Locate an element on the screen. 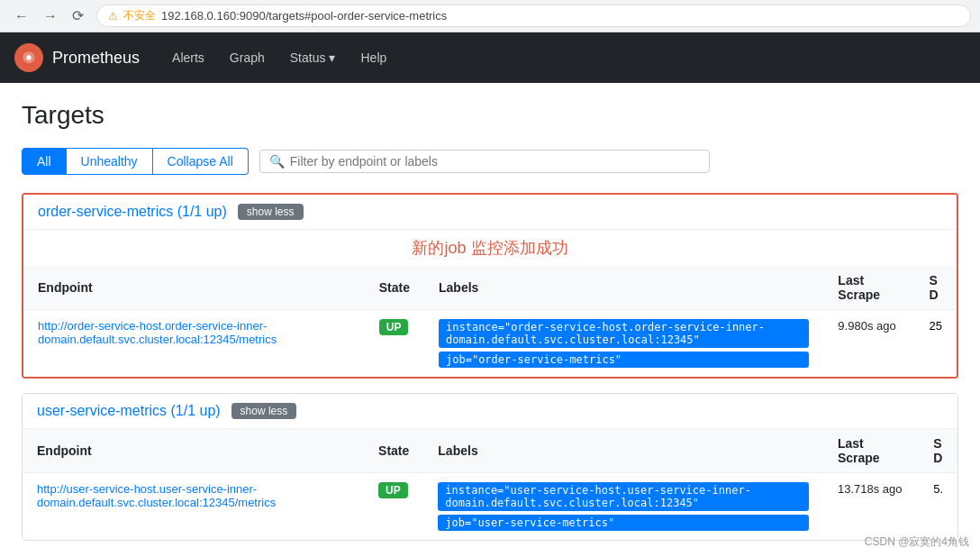 This screenshot has height=557, width=980. state-badge-1-0: UP is located at coordinates (393, 490).